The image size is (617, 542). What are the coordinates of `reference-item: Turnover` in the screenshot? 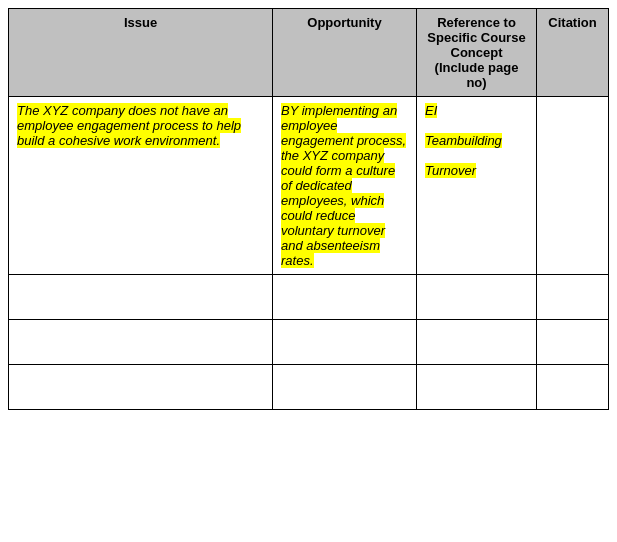 It's located at (450, 170).